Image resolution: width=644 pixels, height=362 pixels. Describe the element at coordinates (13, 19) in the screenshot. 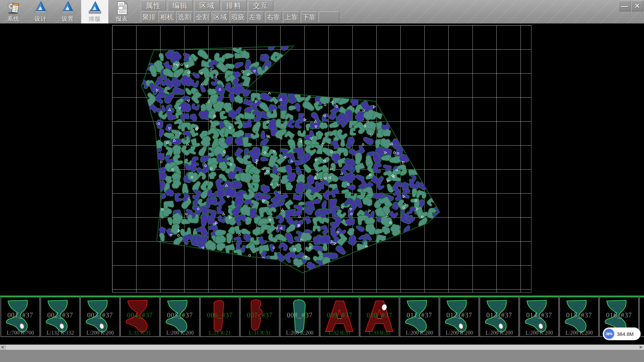

I see `iconbar-button-label: 系统` at that location.